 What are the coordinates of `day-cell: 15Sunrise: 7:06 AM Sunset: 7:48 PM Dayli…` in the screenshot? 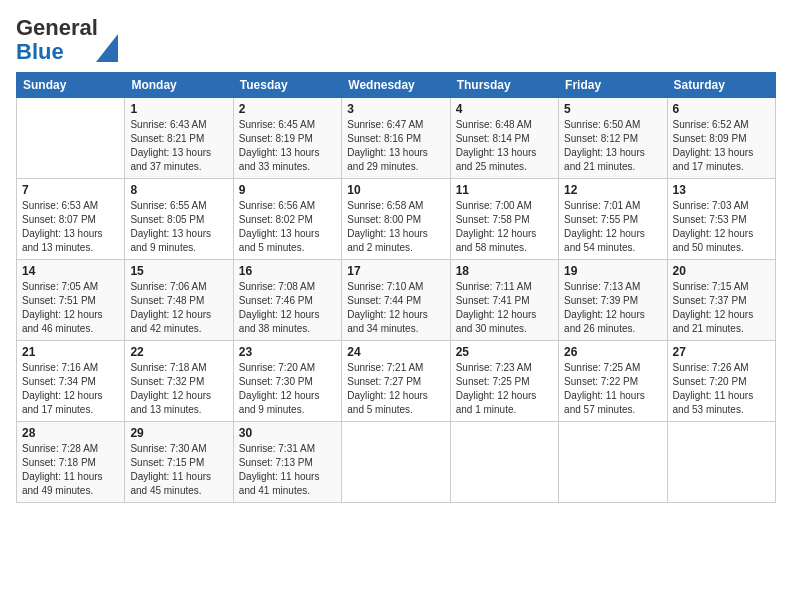 It's located at (179, 300).